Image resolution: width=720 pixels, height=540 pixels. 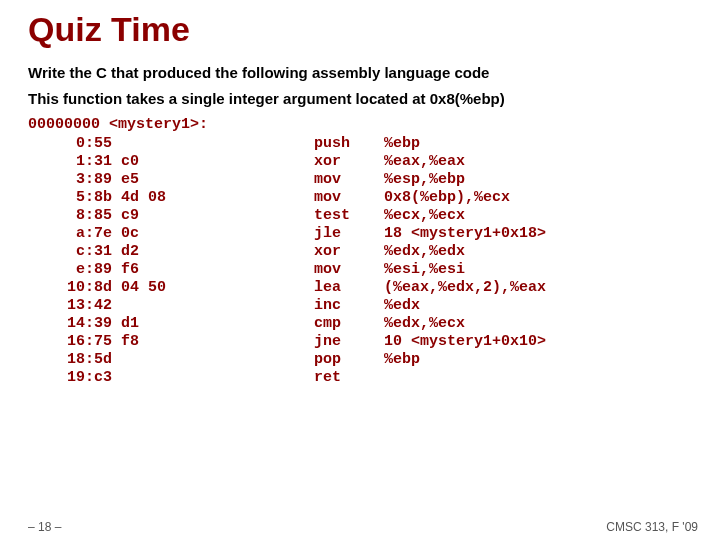 What do you see at coordinates (295, 252) in the screenshot?
I see `asm-row: c:31 d2xor%edx,%edx` at bounding box center [295, 252].